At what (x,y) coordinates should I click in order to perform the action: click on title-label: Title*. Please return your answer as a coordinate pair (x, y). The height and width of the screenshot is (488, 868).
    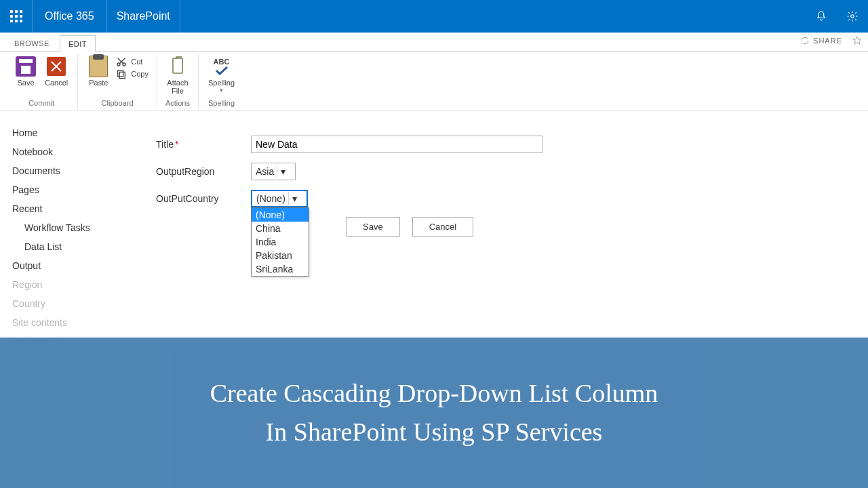
    Looking at the image, I should click on (203, 144).